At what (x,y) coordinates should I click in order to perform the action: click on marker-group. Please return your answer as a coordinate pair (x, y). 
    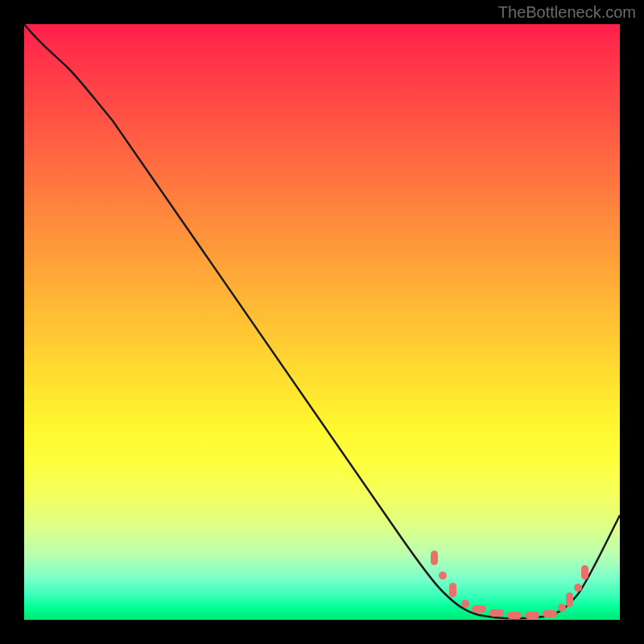
    Looking at the image, I should click on (510, 584).